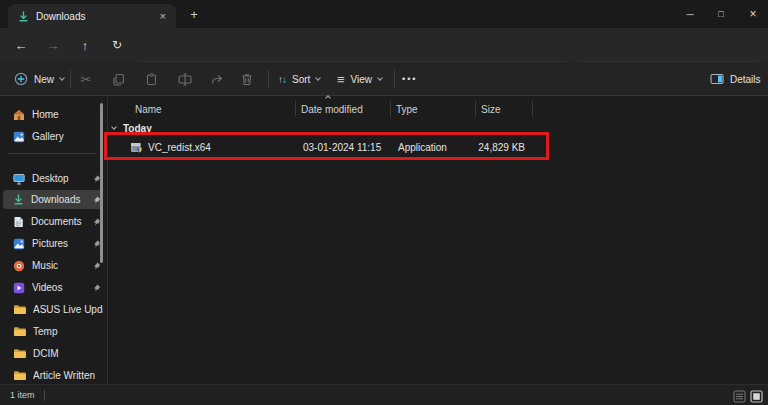 The width and height of the screenshot is (768, 405). What do you see at coordinates (384, 45) in the screenshot?
I see `navigation-bar: ← → ↑ ↻ Downloads` at bounding box center [384, 45].